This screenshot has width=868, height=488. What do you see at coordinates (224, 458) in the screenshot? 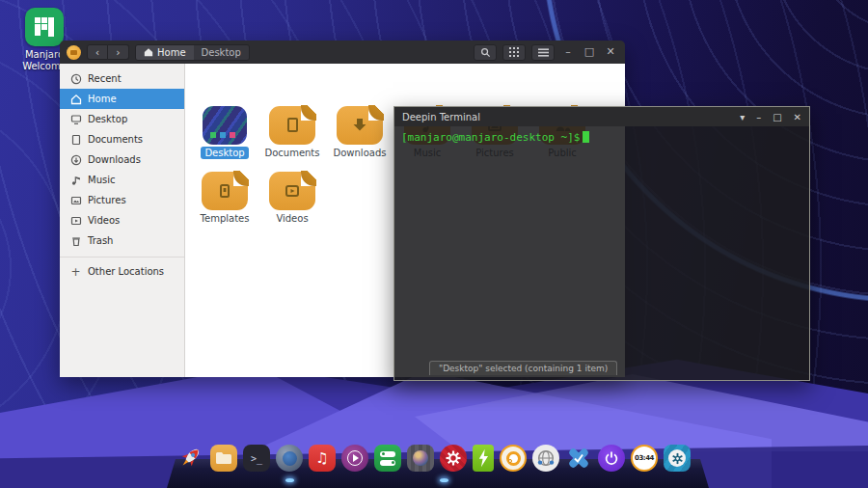
I see `folder-icon` at bounding box center [224, 458].